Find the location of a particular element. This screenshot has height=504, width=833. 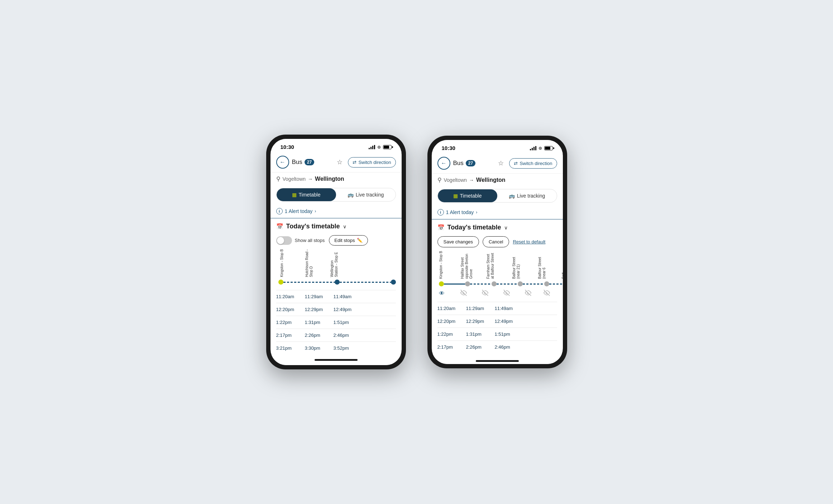

time-cell-1-1-0: 12:20pm is located at coordinates (291, 309).